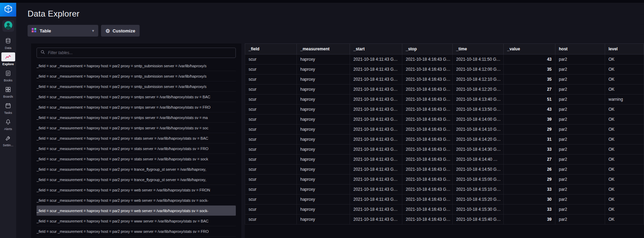 The image size is (644, 238). Describe the element at coordinates (530, 49) in the screenshot. I see `column-header: _value` at that location.